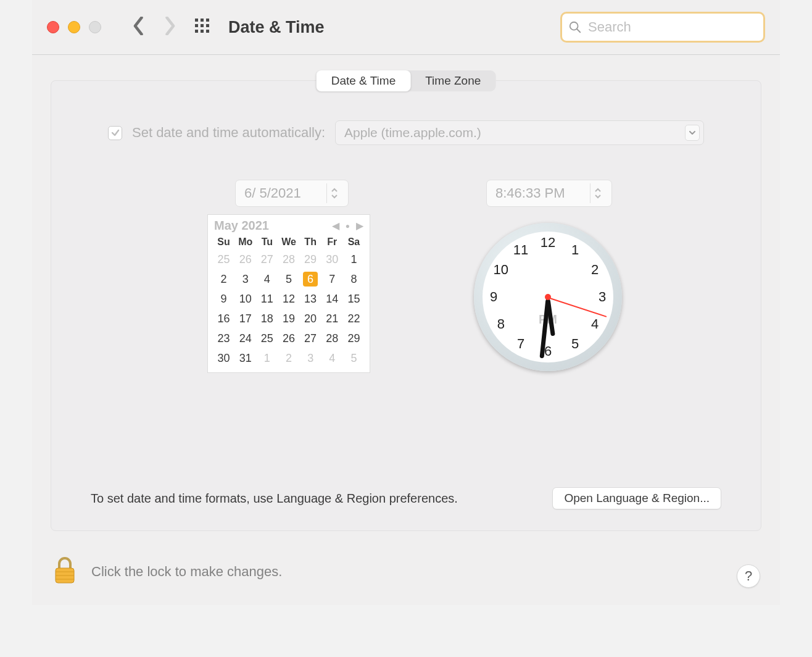  What do you see at coordinates (548, 243) in the screenshot?
I see `clock-numeral: 12` at bounding box center [548, 243].